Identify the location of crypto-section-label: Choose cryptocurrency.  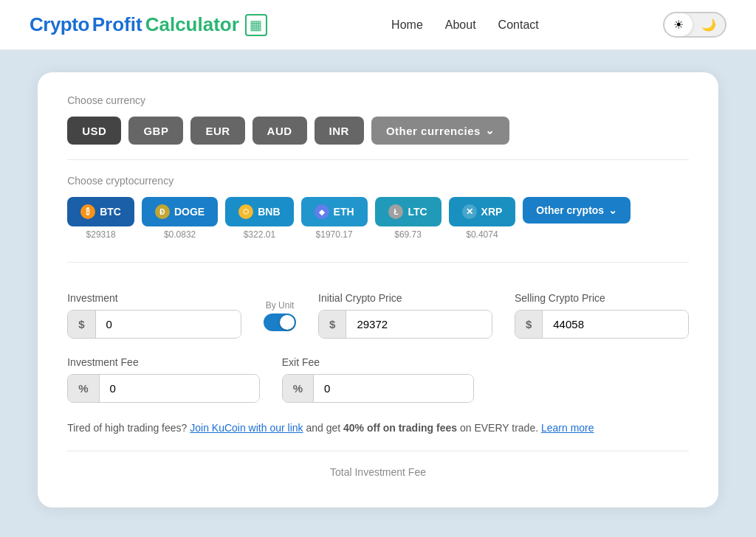
(378, 181).